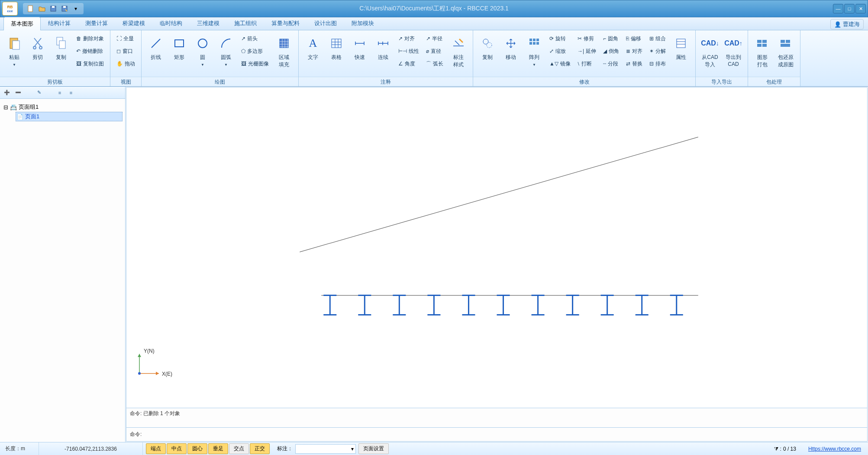 The image size is (868, 455). What do you see at coordinates (90, 39) in the screenshot?
I see `delete-object-button: 🗑删除对象` at bounding box center [90, 39].